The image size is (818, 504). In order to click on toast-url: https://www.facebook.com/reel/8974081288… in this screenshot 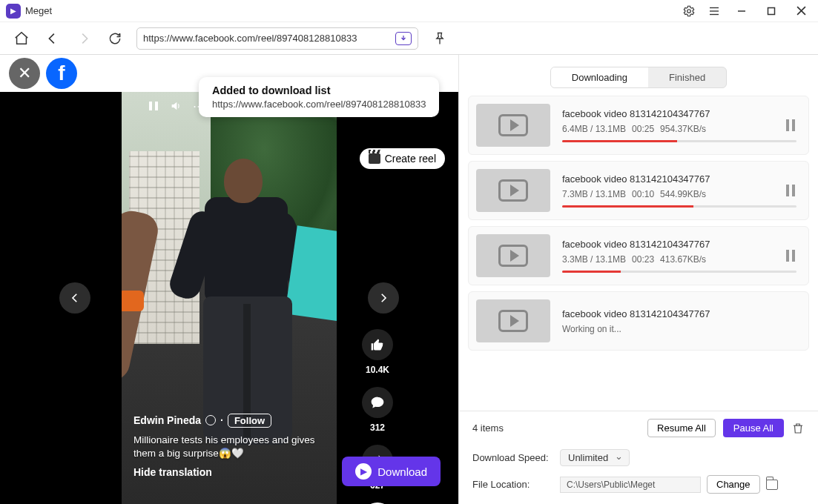, I will do `click(319, 104)`.